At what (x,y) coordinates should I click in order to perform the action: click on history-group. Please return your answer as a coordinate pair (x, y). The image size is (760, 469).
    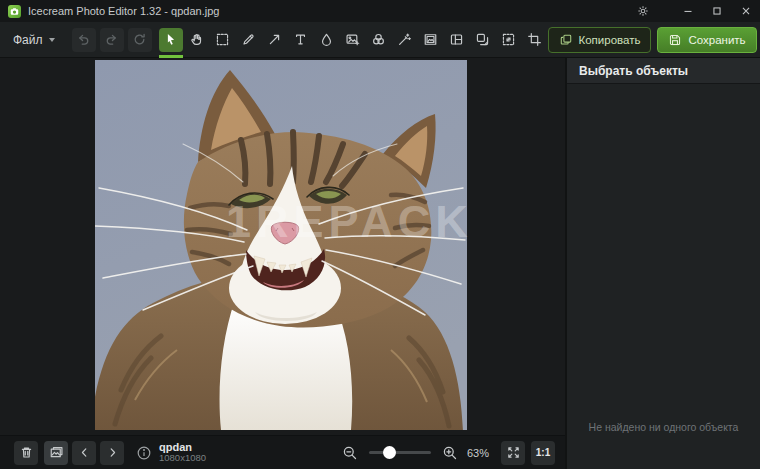
    Looking at the image, I should click on (112, 40).